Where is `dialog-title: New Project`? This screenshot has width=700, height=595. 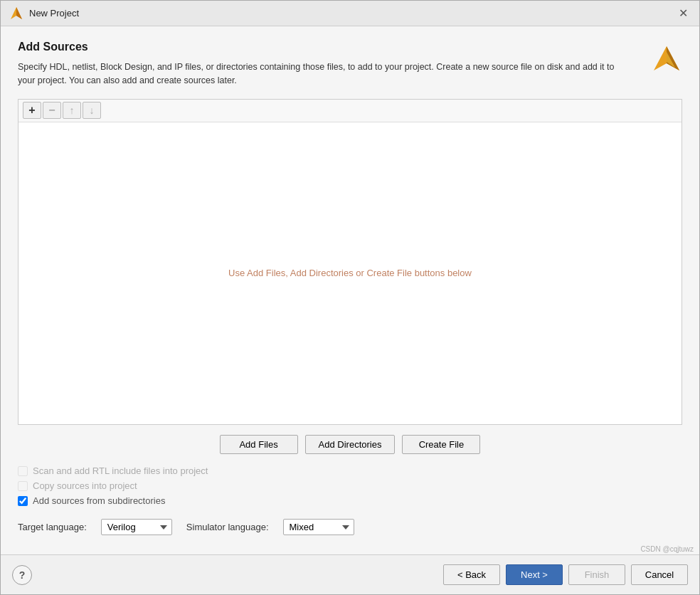 dialog-title: New Project is located at coordinates (54, 13).